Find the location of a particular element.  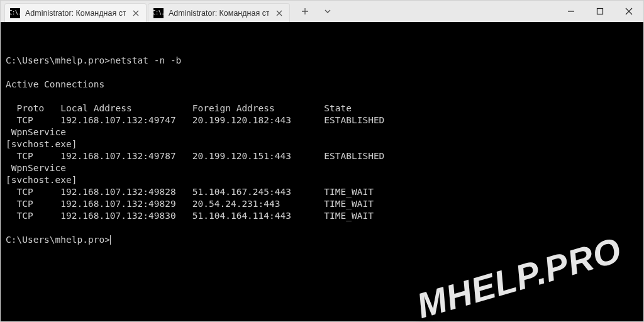

titlebar: C:\. Administrator: Командная стро C:\. … is located at coordinates (322, 11).